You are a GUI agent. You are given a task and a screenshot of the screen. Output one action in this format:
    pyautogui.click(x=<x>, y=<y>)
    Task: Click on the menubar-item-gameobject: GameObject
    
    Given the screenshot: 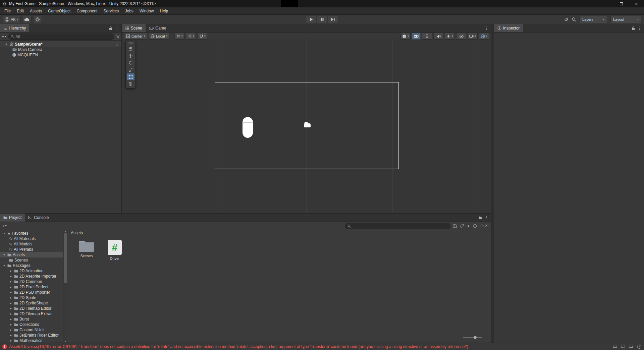 What is the action you would take?
    pyautogui.click(x=59, y=11)
    